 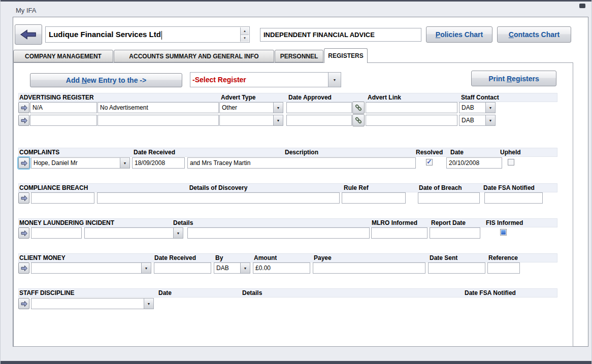 I want to click on window-title: My IFA, so click(x=26, y=10).